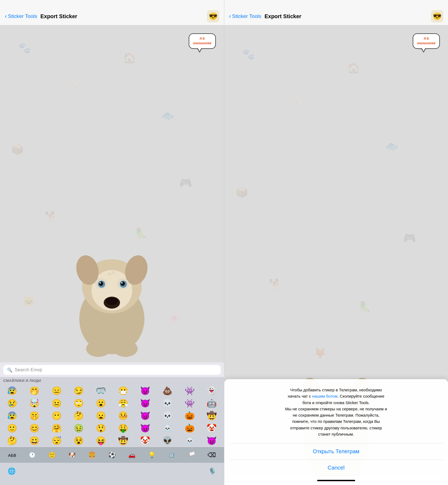 The image size is (448, 485). I want to click on emoji-cell: 😲, so click(101, 428).